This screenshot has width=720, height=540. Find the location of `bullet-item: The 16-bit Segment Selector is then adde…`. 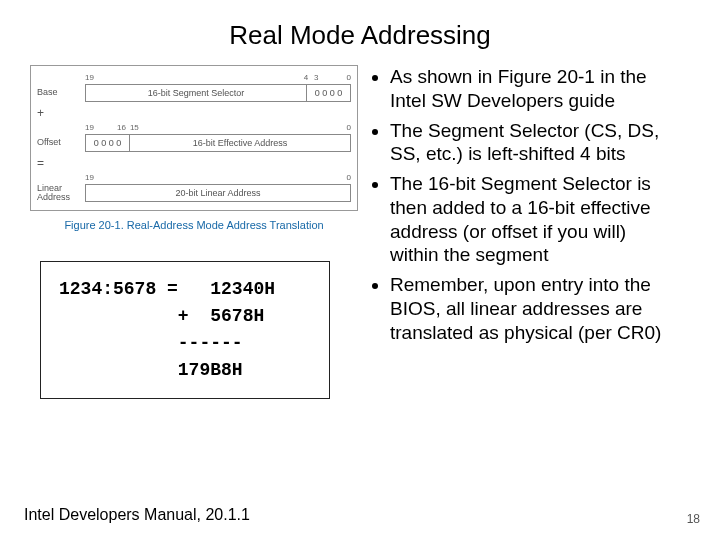

bullet-item: The 16-bit Segment Selector is then adde… is located at coordinates (535, 220).